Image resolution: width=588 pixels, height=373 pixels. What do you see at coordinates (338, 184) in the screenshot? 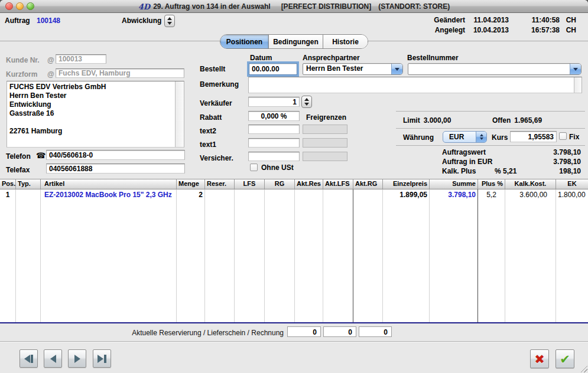
I see `column-header-akt-lfs: Akt.LFS` at bounding box center [338, 184].